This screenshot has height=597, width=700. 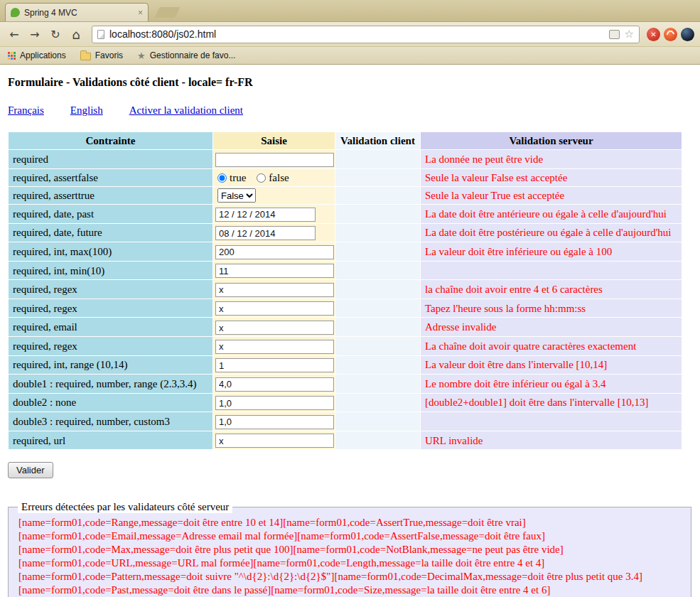 I want to click on table-row: required, asserttrueFalseSeule la valeur…, so click(x=345, y=195).